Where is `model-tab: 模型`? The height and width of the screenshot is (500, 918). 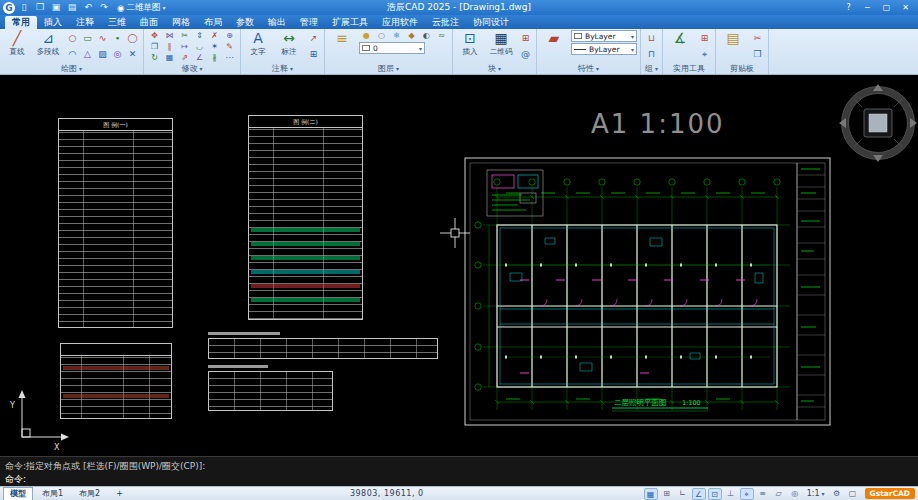 model-tab: 模型 is located at coordinates (18, 494).